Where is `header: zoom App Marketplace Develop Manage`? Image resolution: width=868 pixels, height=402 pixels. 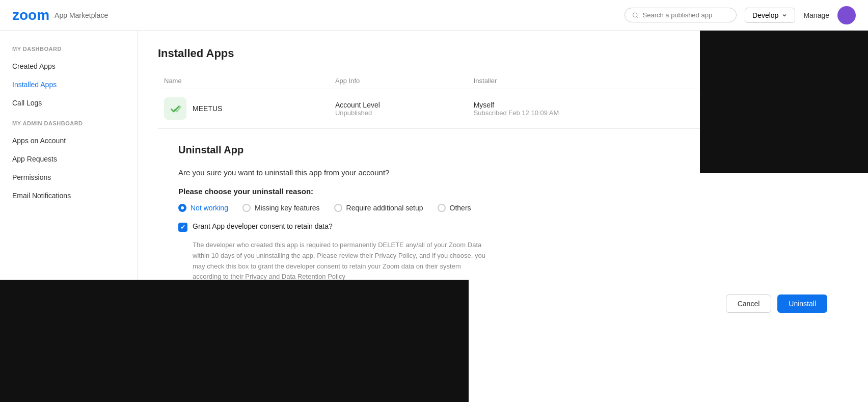
header: zoom App Marketplace Develop Manage is located at coordinates (434, 15).